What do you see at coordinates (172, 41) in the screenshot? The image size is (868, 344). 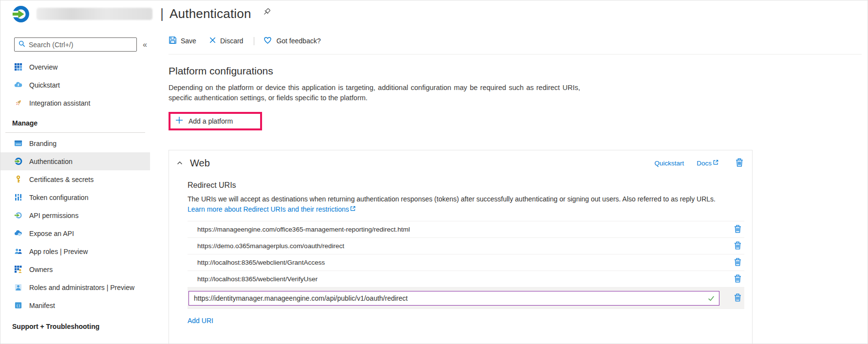 I see `save-icon` at bounding box center [172, 41].